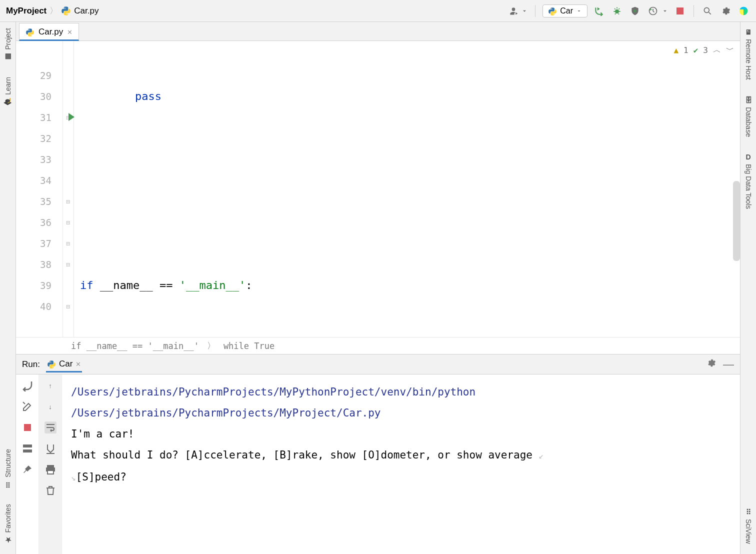 The width and height of the screenshot is (756, 554). I want to click on fold-gutter: ⊟ ⊟⊟⊟ ⊟⊟, so click(68, 189).